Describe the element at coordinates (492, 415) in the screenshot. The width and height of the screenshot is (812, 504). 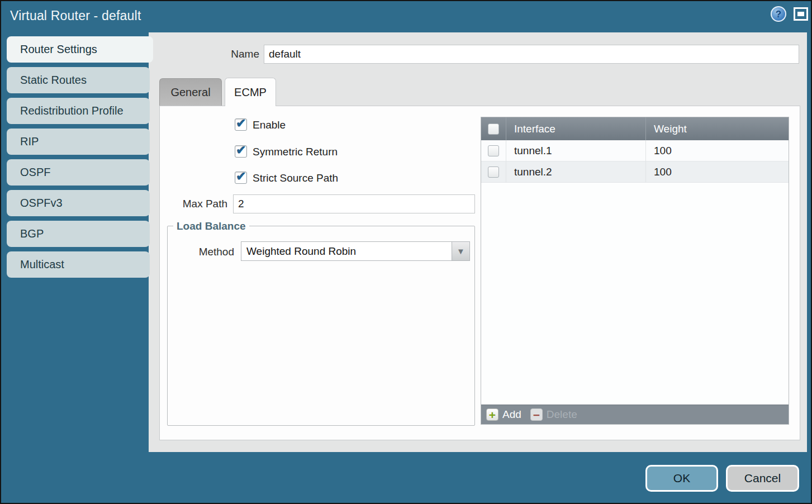
I see `add-icon: +` at that location.